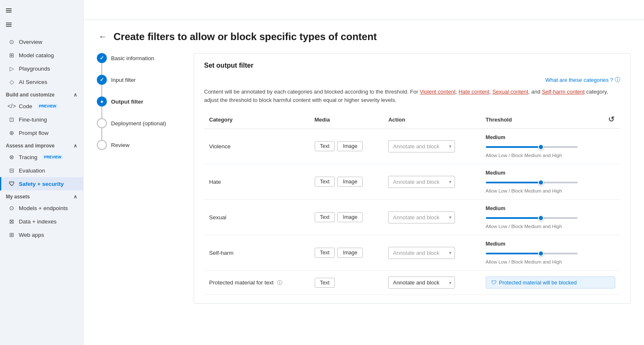  What do you see at coordinates (432, 119) in the screenshot?
I see `col-action: Action` at bounding box center [432, 119].